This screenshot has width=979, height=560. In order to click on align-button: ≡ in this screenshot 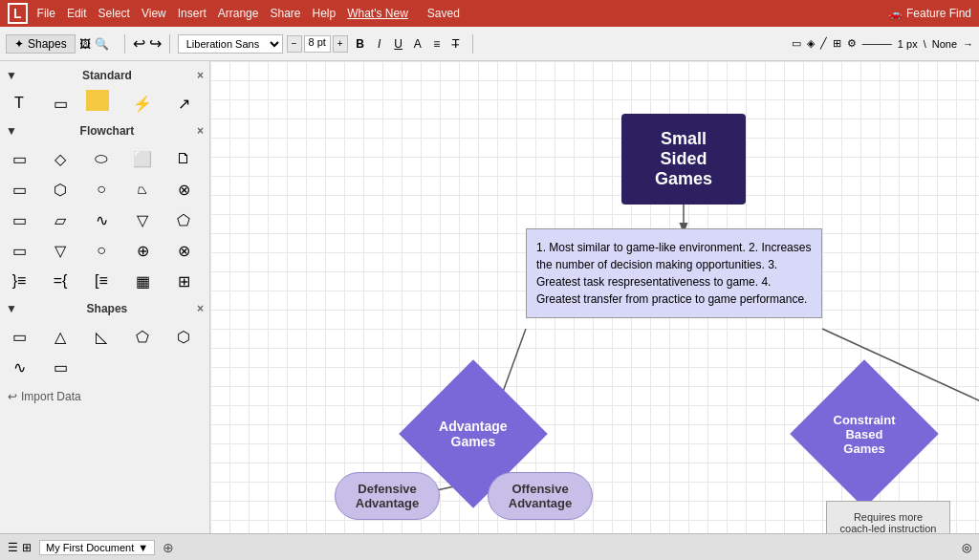, I will do `click(437, 44)`.